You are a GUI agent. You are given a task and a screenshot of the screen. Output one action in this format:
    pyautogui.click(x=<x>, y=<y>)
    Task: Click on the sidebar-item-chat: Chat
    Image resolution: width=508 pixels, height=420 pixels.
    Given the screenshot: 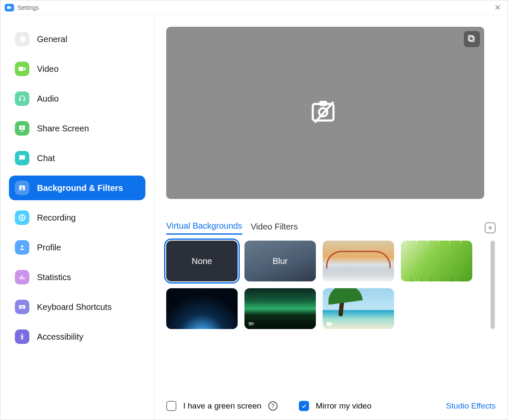 What is the action you would take?
    pyautogui.click(x=77, y=158)
    